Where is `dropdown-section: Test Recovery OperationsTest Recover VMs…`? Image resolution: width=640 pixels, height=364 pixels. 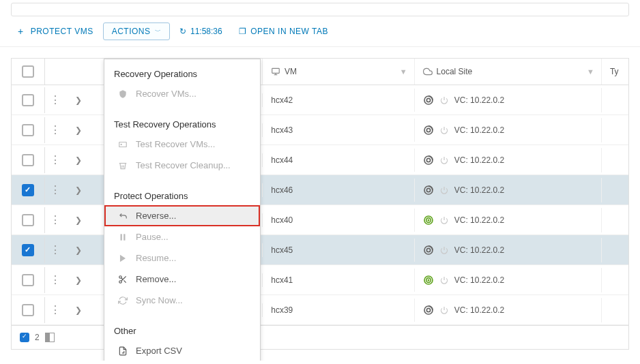 dropdown-section: Test Recovery OperationsTest Recover VMs… is located at coordinates (182, 146).